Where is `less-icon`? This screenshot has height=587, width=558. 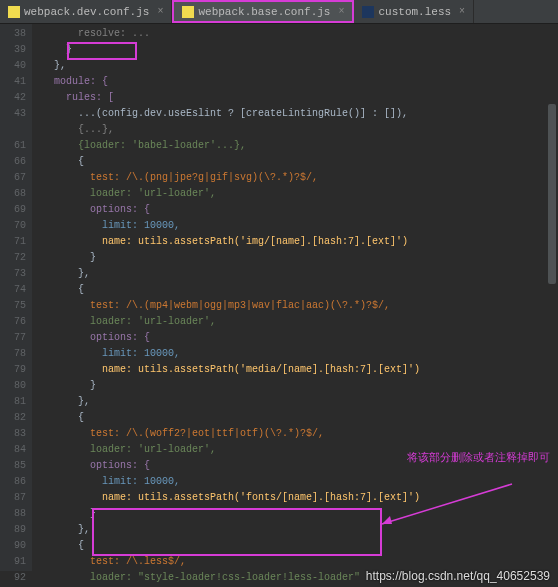
less-icon is located at coordinates (368, 12).